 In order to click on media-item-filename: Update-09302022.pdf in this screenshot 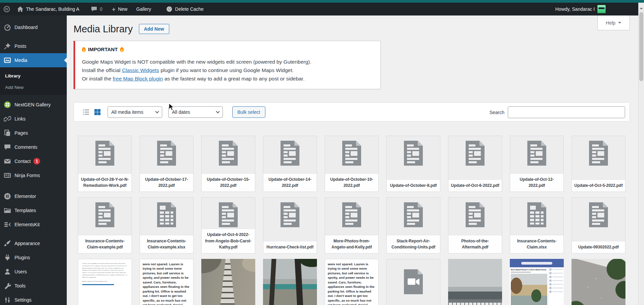, I will do `click(598, 247)`.